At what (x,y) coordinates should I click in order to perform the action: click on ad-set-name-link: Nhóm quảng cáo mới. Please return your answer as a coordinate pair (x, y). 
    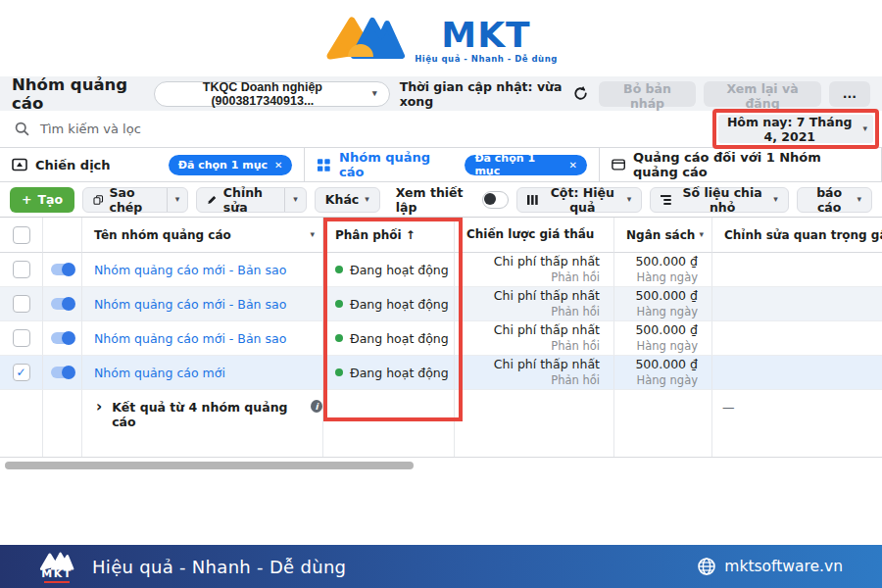
    Looking at the image, I should click on (160, 372).